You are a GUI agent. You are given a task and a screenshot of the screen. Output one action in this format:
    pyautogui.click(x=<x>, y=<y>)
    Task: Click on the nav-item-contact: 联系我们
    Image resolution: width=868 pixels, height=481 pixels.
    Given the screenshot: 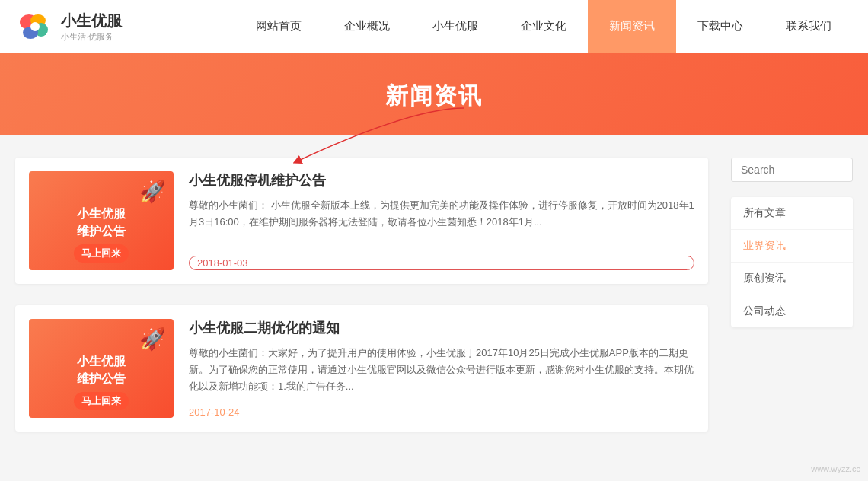 What is the action you would take?
    pyautogui.click(x=809, y=27)
    